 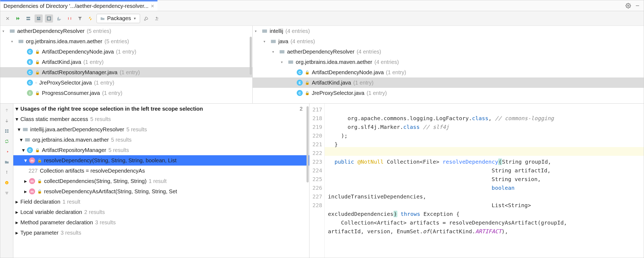 I want to click on usage-item: ▾m🔒resolveDependency(String, String, Str…, so click(x=161, y=160).